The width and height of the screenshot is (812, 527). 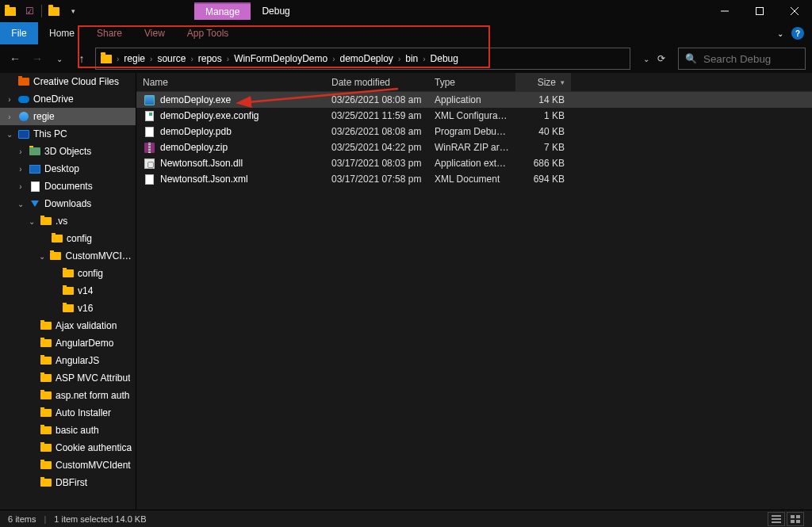 I want to click on tree-item: Ajax validation, so click(x=68, y=326).